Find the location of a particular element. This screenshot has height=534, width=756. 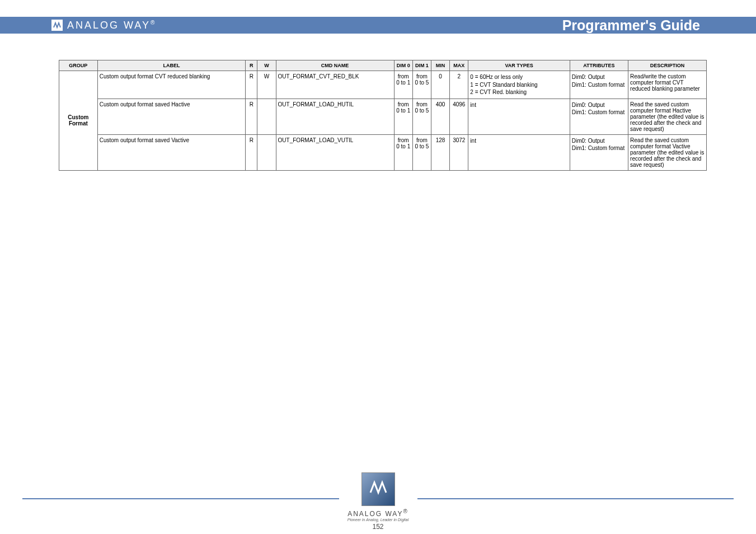

col-min: MIN is located at coordinates (440, 66).